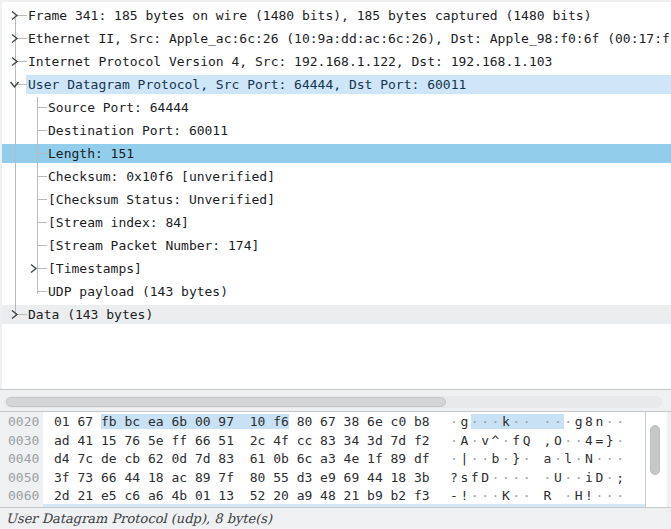 This screenshot has height=529, width=671. I want to click on bytes: ·A·v^·fQ ,O··4=}·, so click(538, 440).